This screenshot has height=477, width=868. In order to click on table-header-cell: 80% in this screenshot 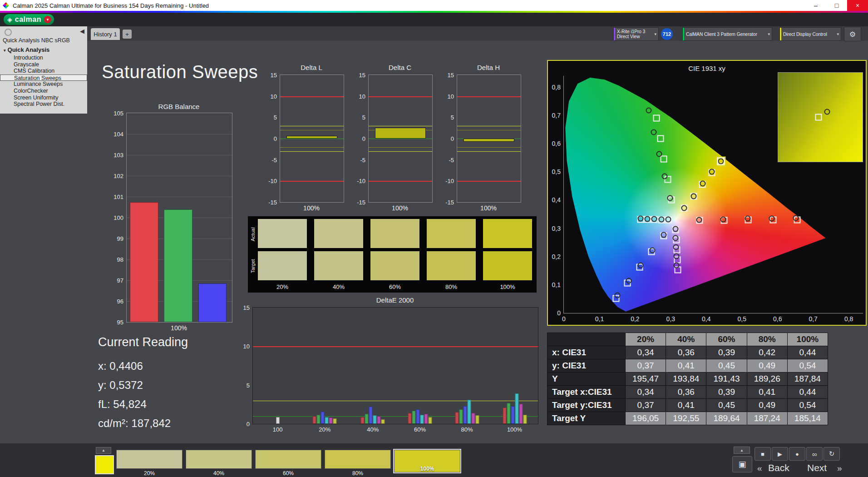, I will do `click(767, 339)`.